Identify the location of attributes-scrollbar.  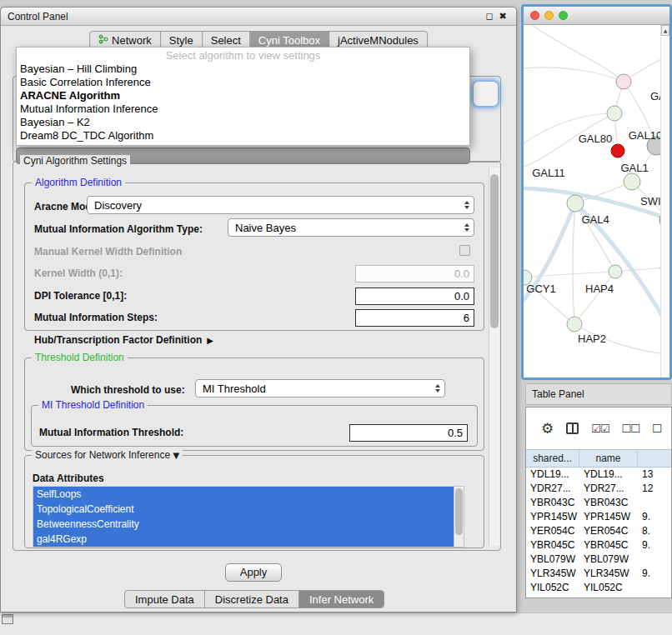
(459, 517).